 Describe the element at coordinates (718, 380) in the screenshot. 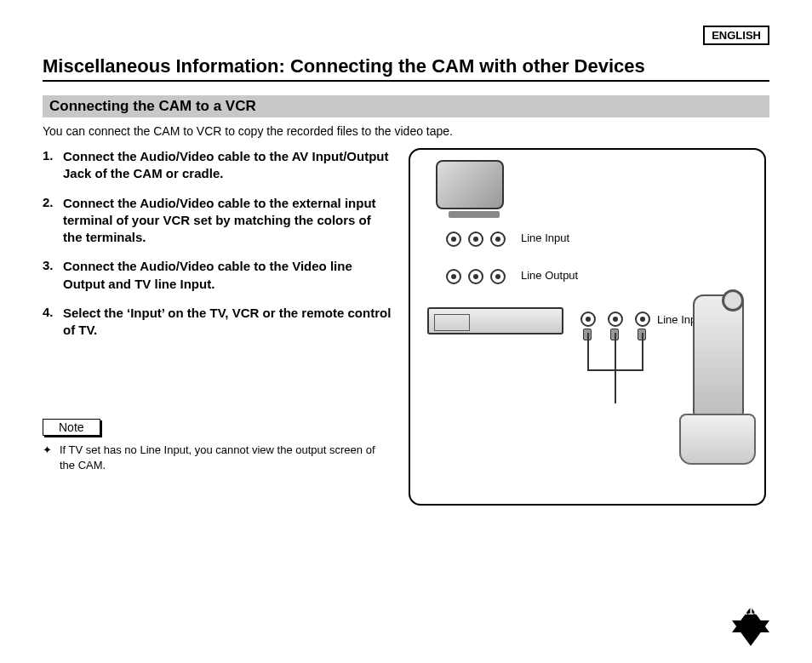

I see `camera-icon` at that location.